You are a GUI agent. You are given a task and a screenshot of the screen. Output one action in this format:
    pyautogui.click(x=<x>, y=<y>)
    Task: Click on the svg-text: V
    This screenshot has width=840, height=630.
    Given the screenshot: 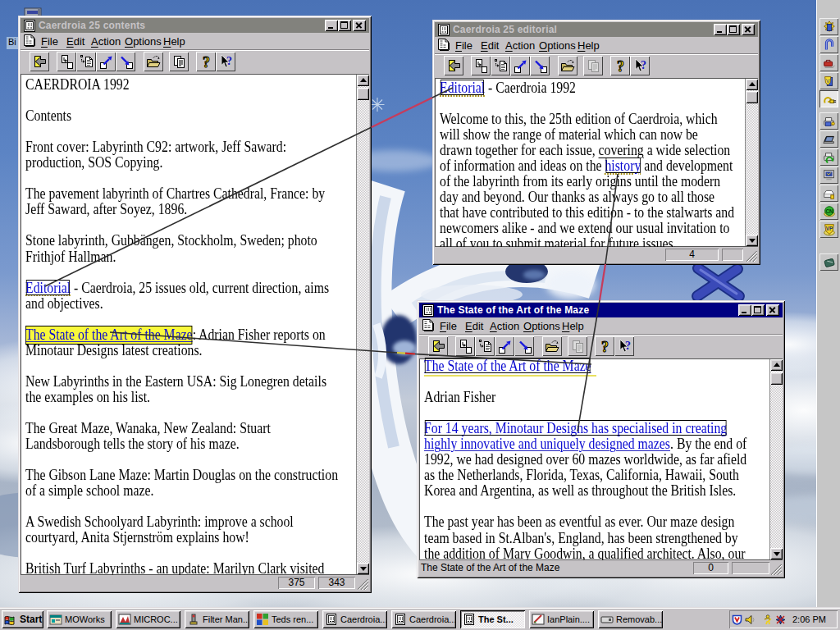 What is the action you would take?
    pyautogui.click(x=829, y=80)
    